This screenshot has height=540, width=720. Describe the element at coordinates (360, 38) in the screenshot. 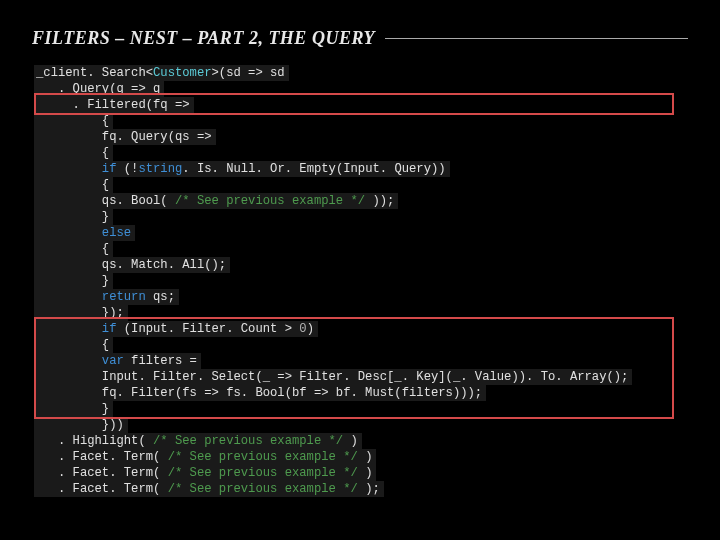

I see `title-row: FILTERS – NEST – PART 2, THE QUERY` at that location.